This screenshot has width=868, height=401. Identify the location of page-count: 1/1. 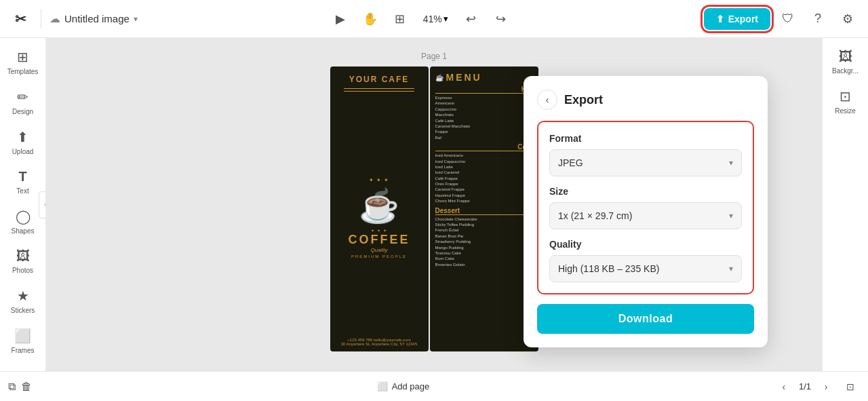
(805, 387).